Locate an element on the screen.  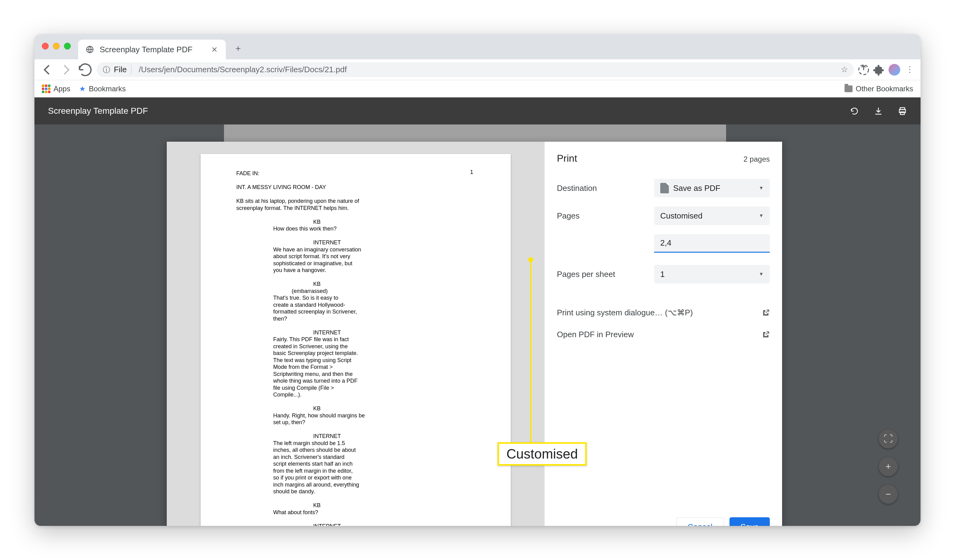
zoom-out-button: − is located at coordinates (888, 494).